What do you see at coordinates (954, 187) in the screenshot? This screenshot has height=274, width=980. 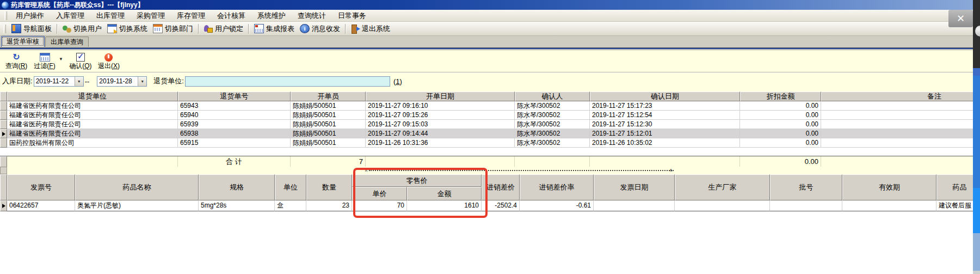 I see `column-header-药品: 药品` at bounding box center [954, 187].